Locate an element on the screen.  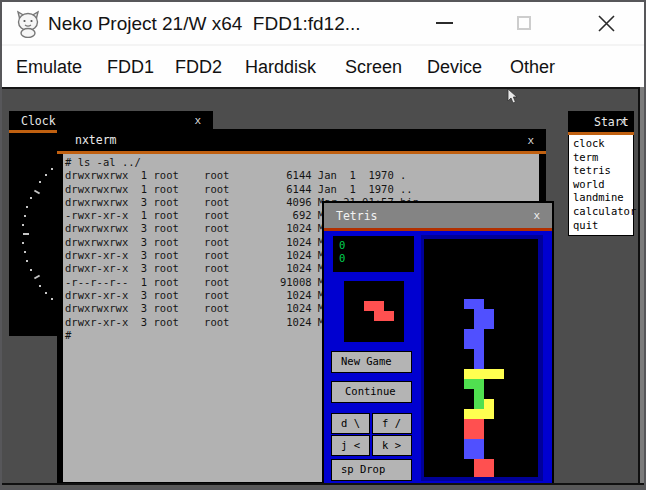
terminal-close-button: x is located at coordinates (530, 140).